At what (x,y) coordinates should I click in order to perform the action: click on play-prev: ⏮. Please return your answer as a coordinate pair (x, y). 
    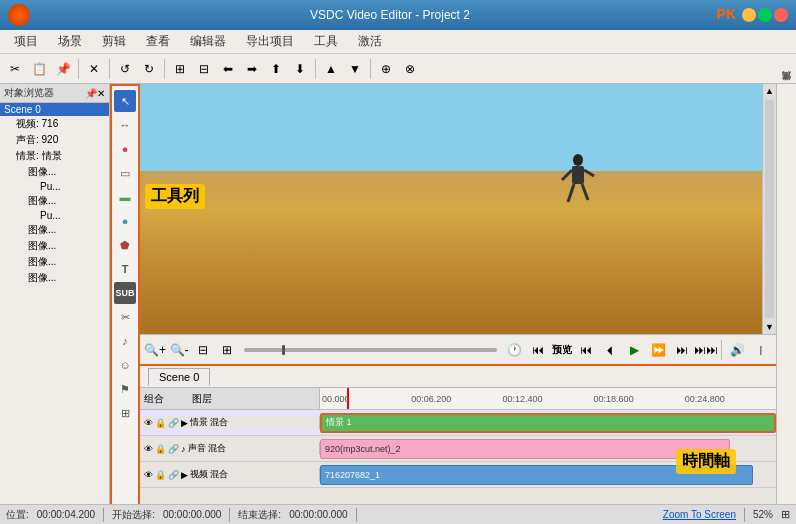
    Looking at the image, I should click on (538, 350).